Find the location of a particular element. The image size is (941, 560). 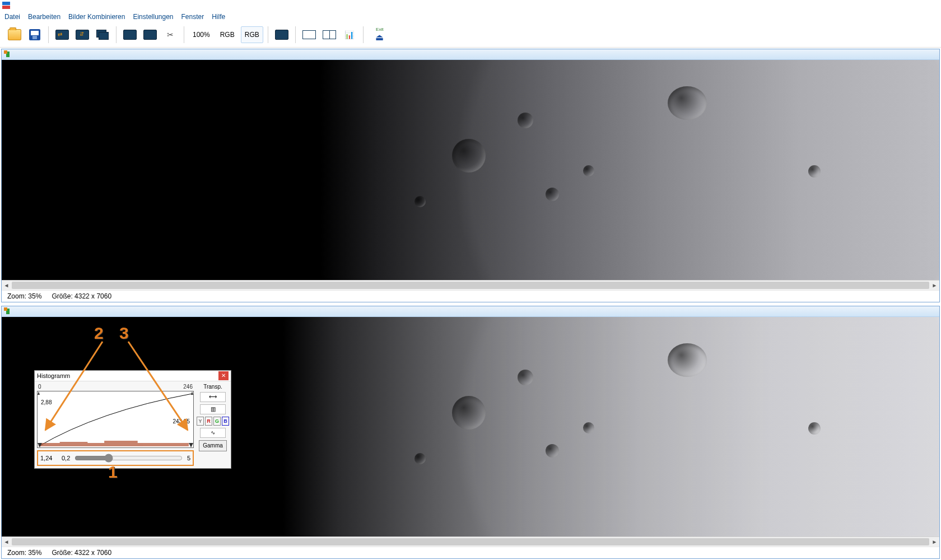

histogram-plot-area: 0 246 is located at coordinates (115, 424).